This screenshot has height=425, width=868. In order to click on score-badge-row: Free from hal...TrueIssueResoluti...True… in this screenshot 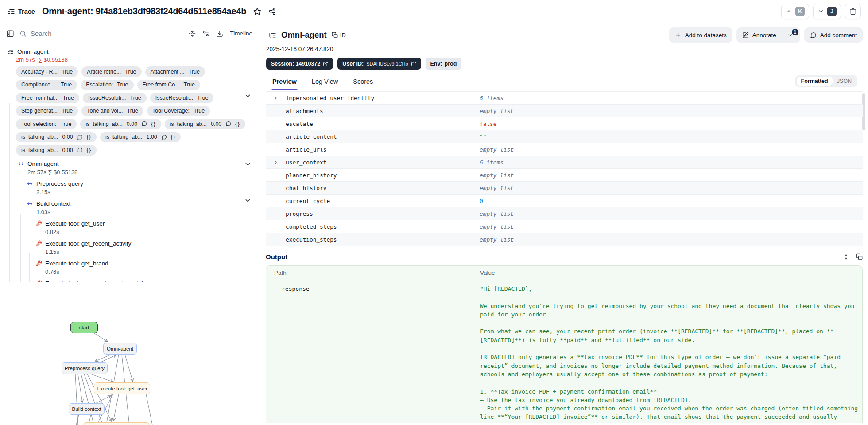, I will do `click(138, 98)`.